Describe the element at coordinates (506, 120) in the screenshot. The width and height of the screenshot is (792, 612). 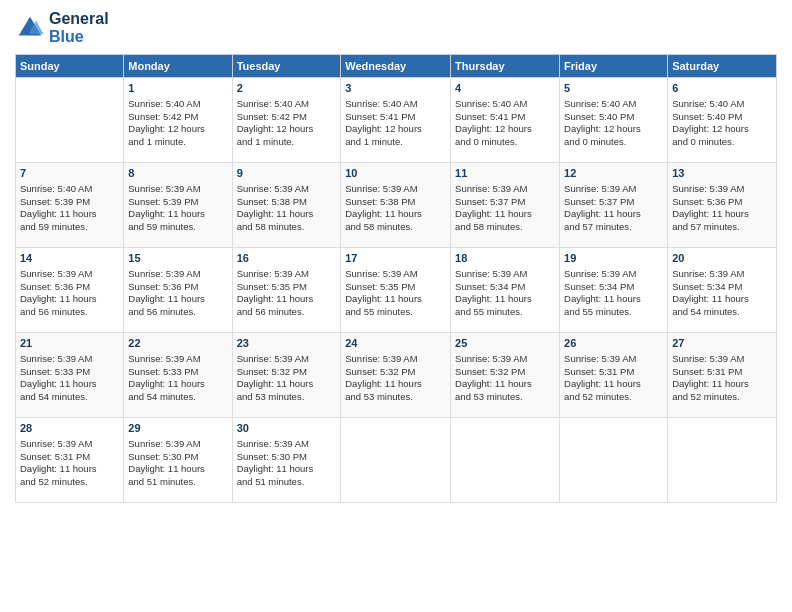
I see `calendar-cell: 4Sunrise: 5:40 AM Sunset: 5:41 PM Daylig…` at that location.